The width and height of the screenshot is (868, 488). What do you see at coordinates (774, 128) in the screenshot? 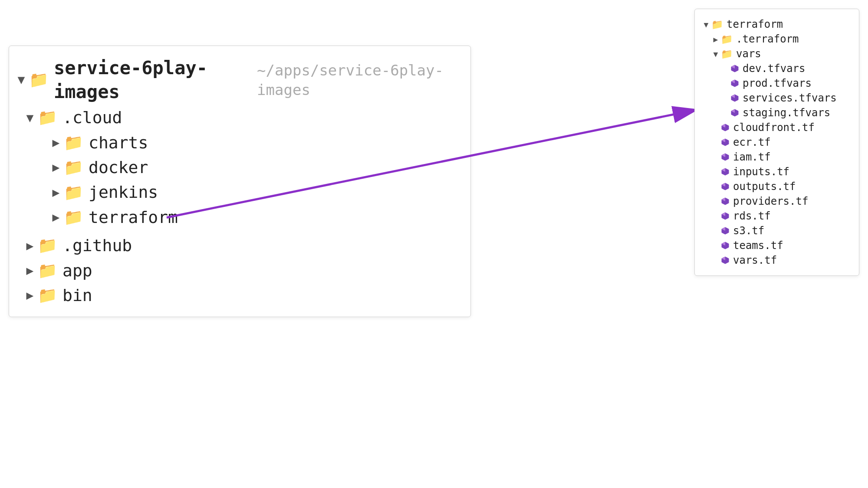
I see `rp-cloudfront-name: cloudfront.tf` at bounding box center [774, 128].